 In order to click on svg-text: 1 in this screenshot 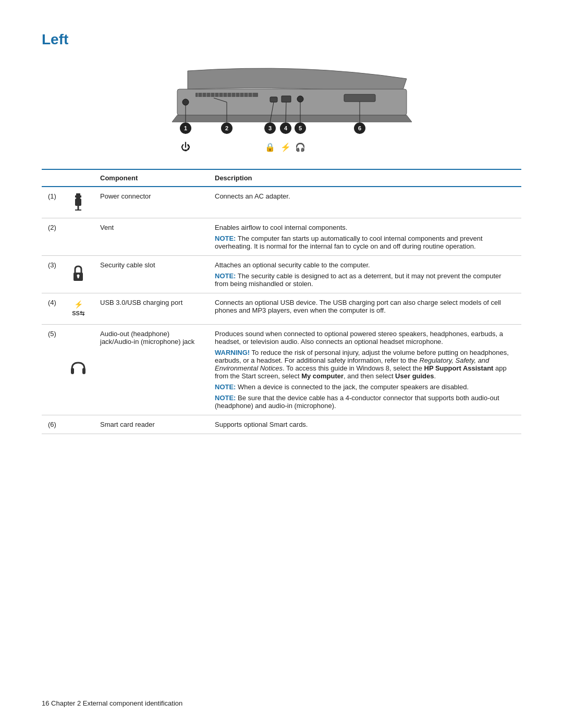, I will do `click(186, 128)`.